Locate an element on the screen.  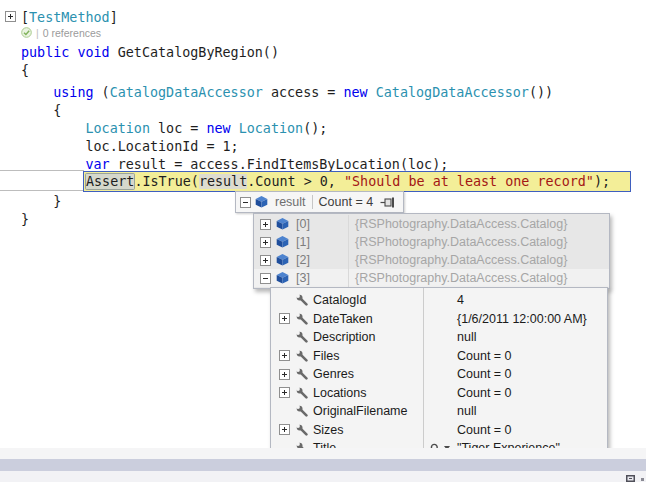
line-method-signature: public void GetCatalogByRegion() is located at coordinates (150, 53).